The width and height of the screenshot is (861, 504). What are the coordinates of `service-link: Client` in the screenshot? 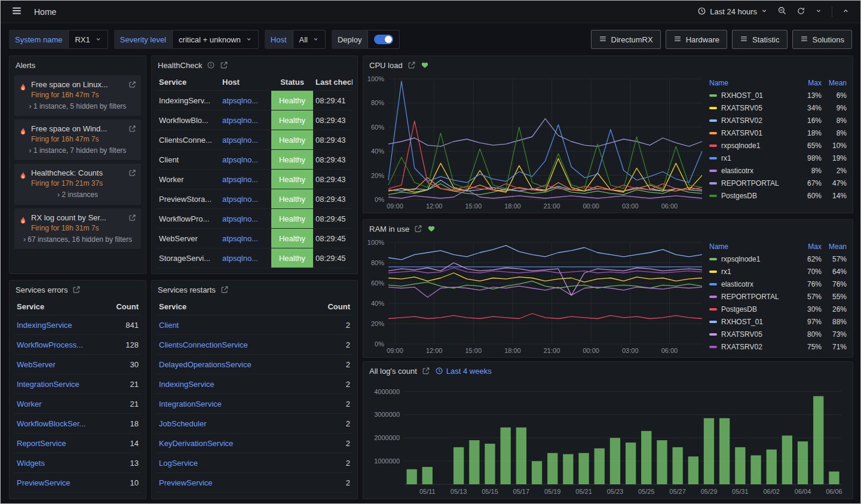 It's located at (237, 325).